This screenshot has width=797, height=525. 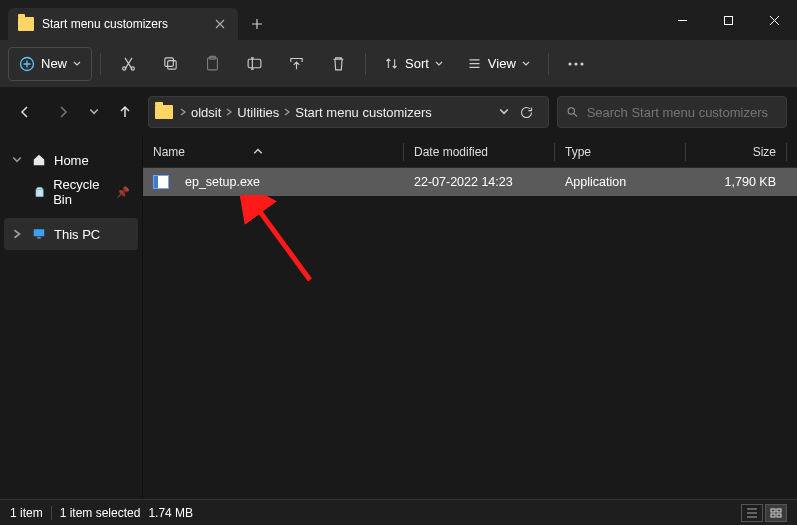 What do you see at coordinates (39, 234) in the screenshot?
I see `pc-icon` at bounding box center [39, 234].